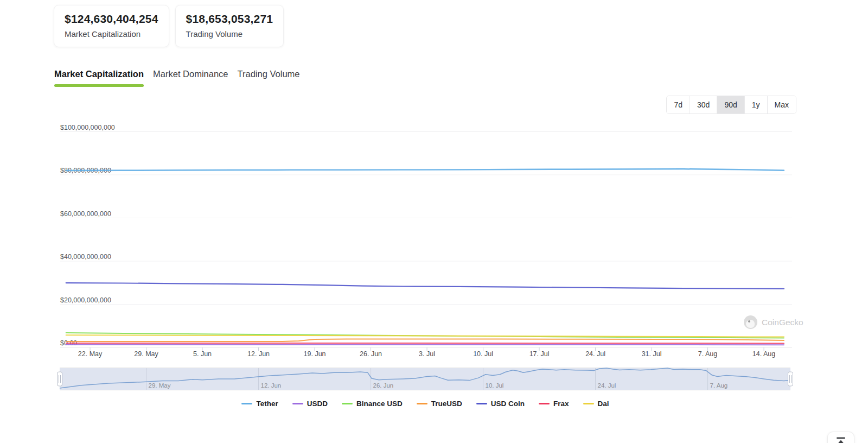 The width and height of the screenshot is (868, 443). I want to click on tab-label: Market Dominance, so click(190, 74).